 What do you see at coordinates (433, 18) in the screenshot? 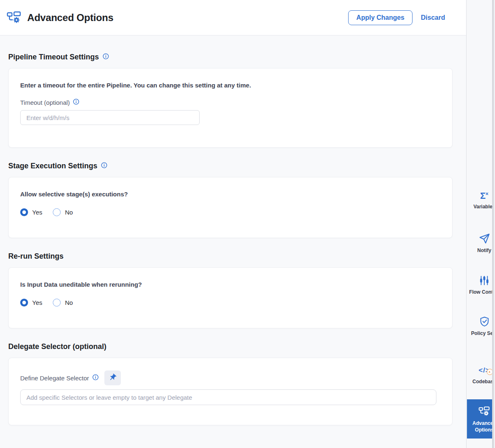
I see `discard-button: Discard` at bounding box center [433, 18].